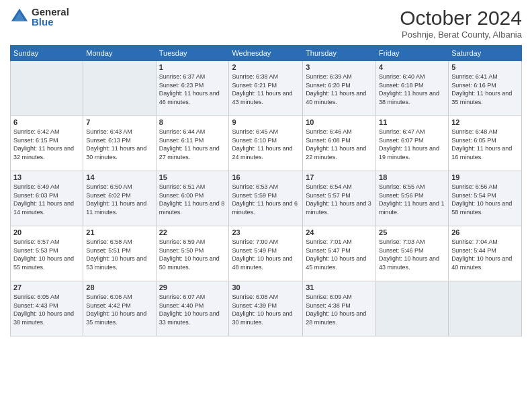 Image resolution: width=532 pixels, height=411 pixels. Describe the element at coordinates (50, 17) in the screenshot. I see `logo-text: General Blue` at that location.